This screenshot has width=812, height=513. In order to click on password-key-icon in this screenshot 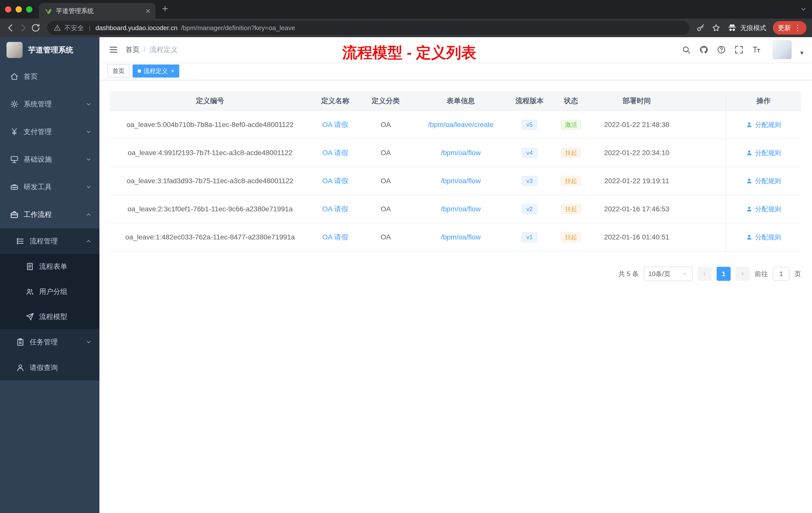, I will do `click(701, 28)`.